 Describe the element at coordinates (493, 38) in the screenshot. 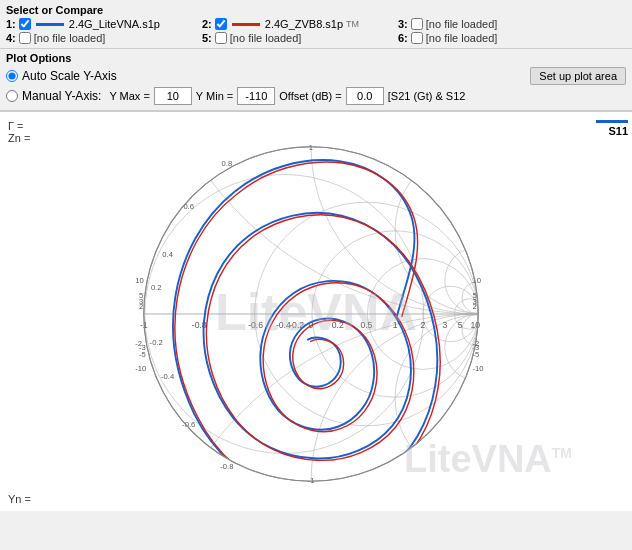

I see `file-item-6: 6: [no file loaded]` at that location.